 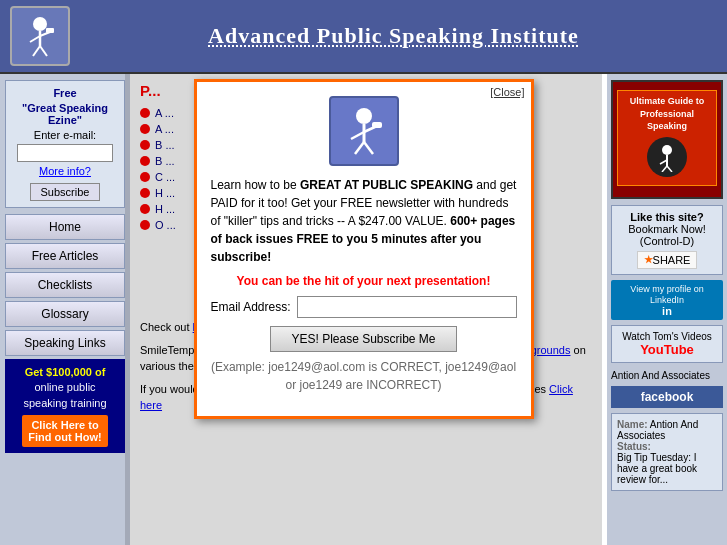 I want to click on popup-subscribe-button: YES! Please Subscribe Me, so click(x=363, y=339).